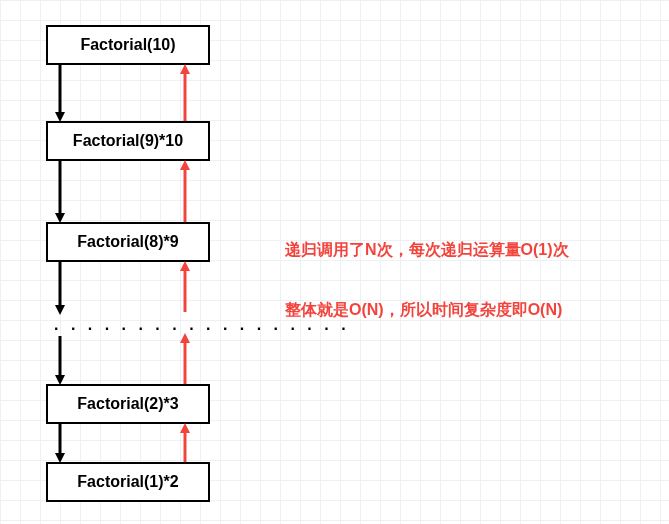 This screenshot has width=669, height=524. Describe the element at coordinates (128, 404) in the screenshot. I see `node-factorial-2: Factorial(2)*3` at that location.